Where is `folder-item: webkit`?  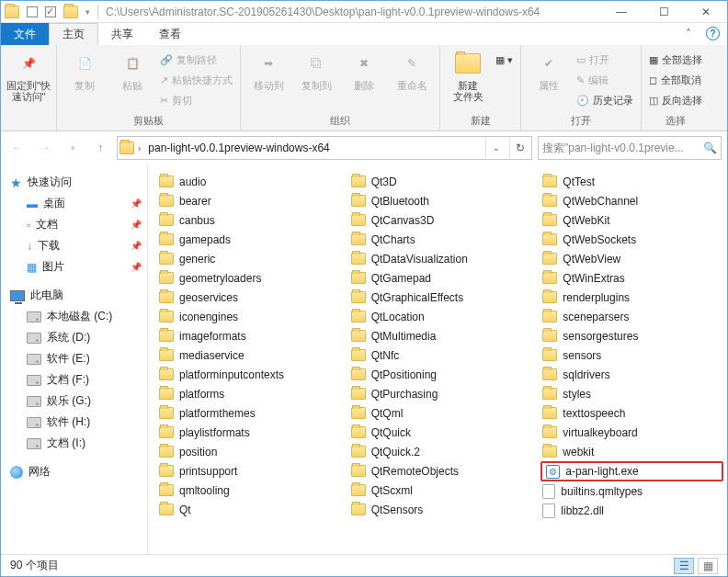 folder-item: webkit is located at coordinates (632, 452).